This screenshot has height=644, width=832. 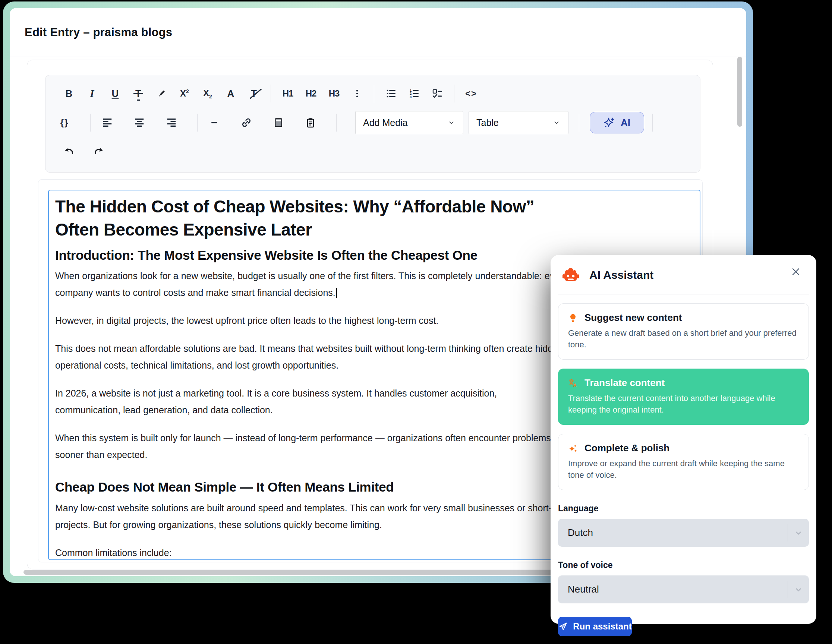 I want to click on image-button, so click(x=278, y=123).